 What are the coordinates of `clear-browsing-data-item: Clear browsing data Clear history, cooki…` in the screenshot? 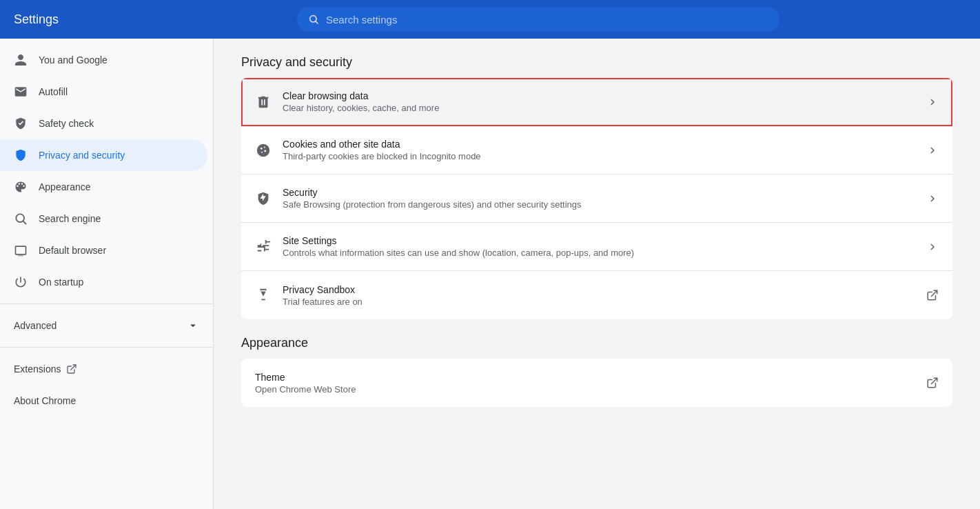 It's located at (597, 102).